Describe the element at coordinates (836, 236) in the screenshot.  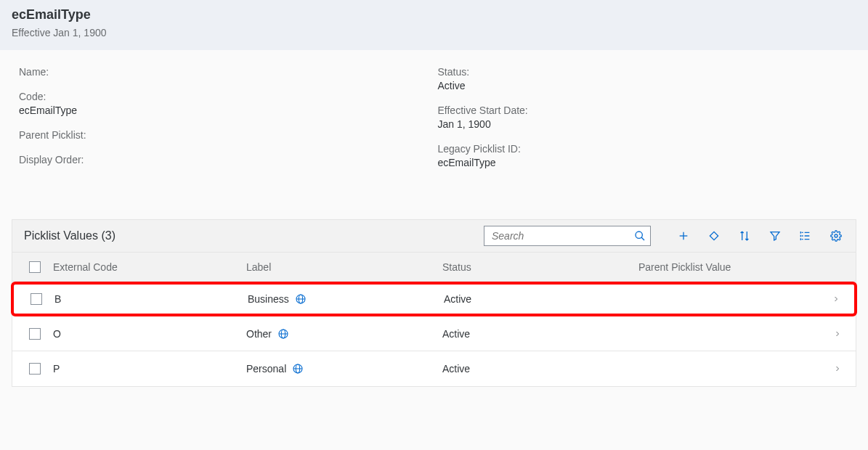
I see `settings-icon` at that location.